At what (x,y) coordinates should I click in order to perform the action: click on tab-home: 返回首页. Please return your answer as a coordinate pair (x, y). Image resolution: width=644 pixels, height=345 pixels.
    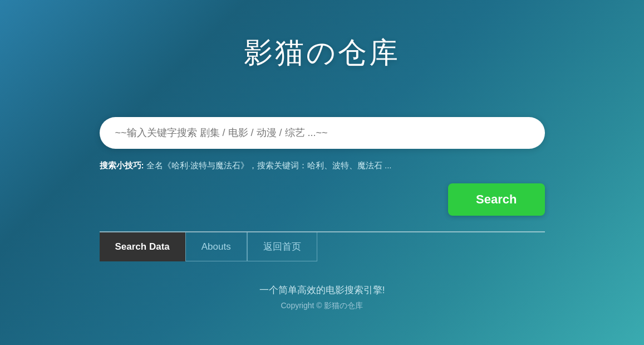
    Looking at the image, I should click on (282, 247).